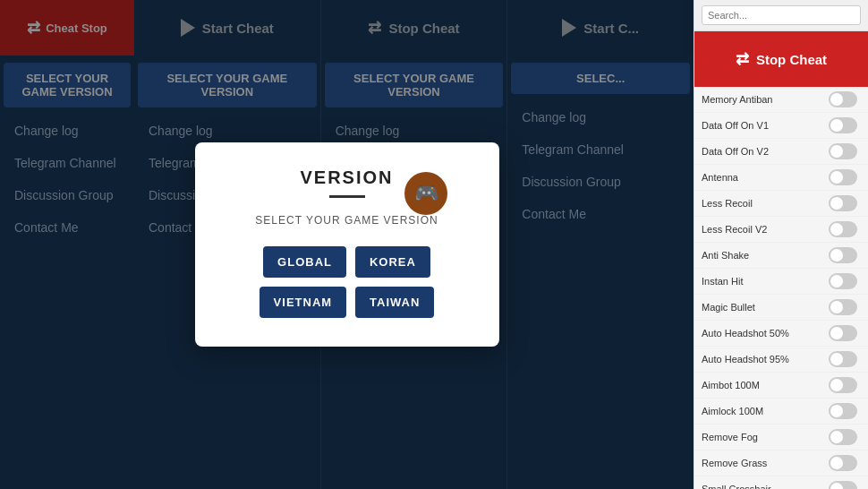 The height and width of the screenshot is (489, 868). I want to click on cheat-option-label: Antenna, so click(719, 177).